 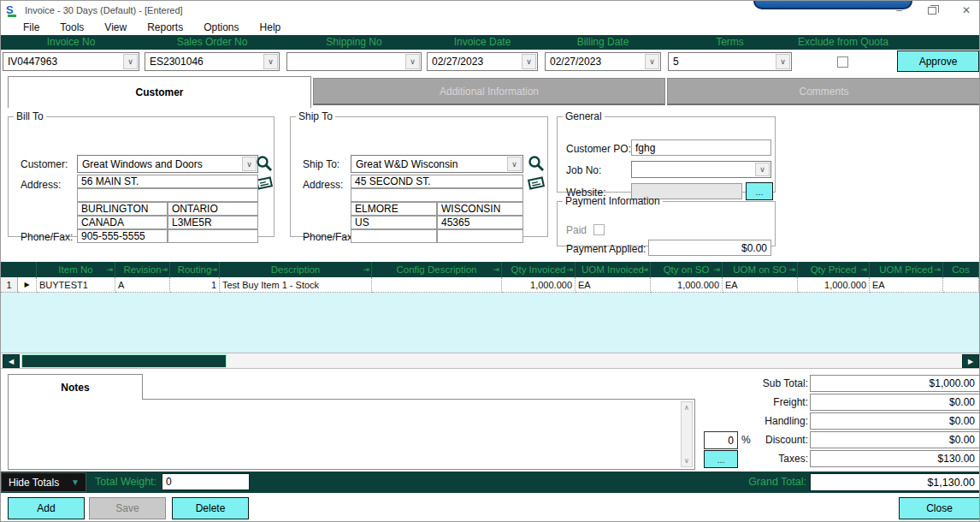 I want to click on bill-address1-field: 56 MAIN ST., so click(x=168, y=181).